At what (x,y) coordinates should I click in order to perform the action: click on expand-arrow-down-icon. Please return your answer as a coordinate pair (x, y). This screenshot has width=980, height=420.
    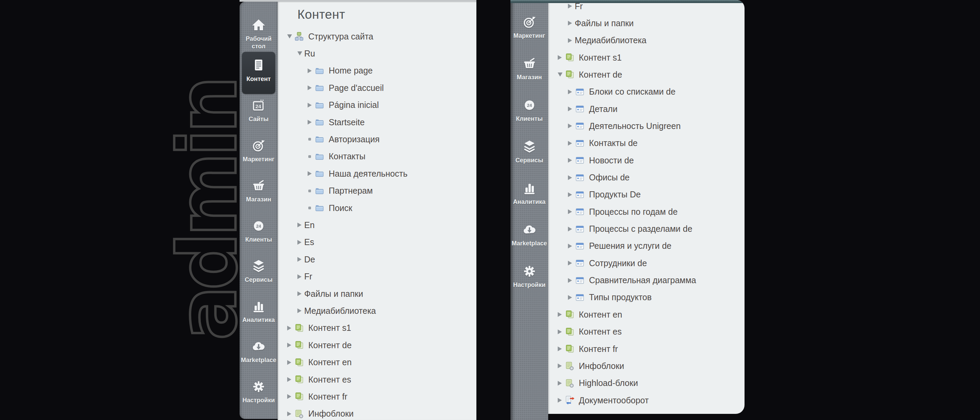
    Looking at the image, I should click on (291, 37).